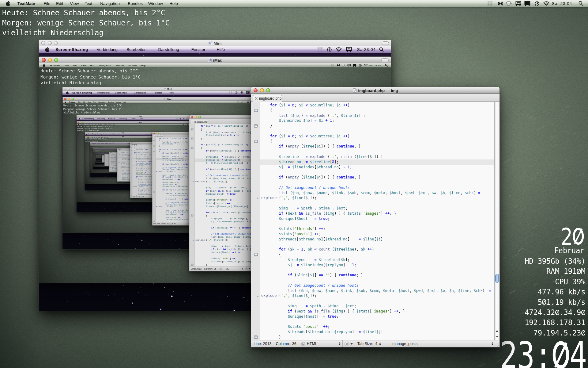  Describe the element at coordinates (116, 150) in the screenshot. I see `meters-menu-extra-icon` at that location.